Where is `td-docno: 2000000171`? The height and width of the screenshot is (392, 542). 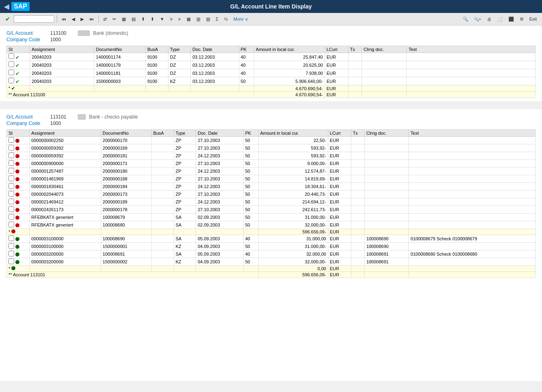
td-docno: 2000000171 is located at coordinates (126, 163).